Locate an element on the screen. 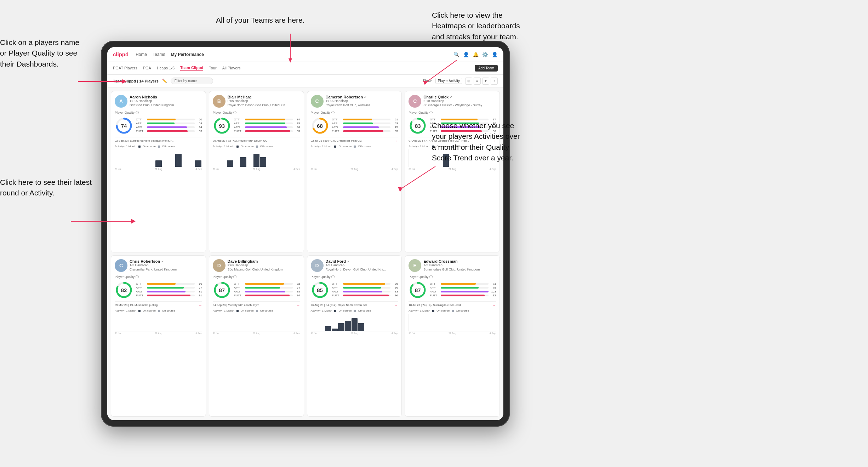  quality-section: 87 OTT 73 APP 79 ARG 103 PUTT is located at coordinates (452, 290).